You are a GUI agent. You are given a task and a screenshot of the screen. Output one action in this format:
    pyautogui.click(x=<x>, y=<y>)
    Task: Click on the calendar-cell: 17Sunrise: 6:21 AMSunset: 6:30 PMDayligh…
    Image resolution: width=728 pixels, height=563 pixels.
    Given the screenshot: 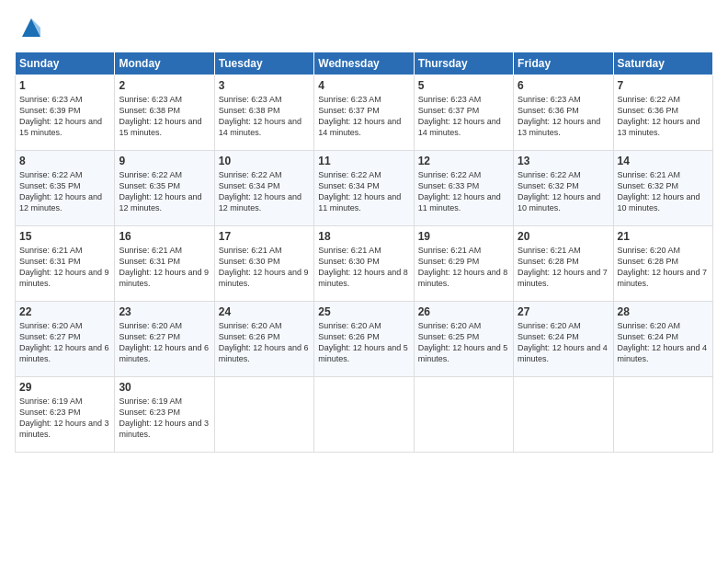 What is the action you would take?
    pyautogui.click(x=264, y=264)
    